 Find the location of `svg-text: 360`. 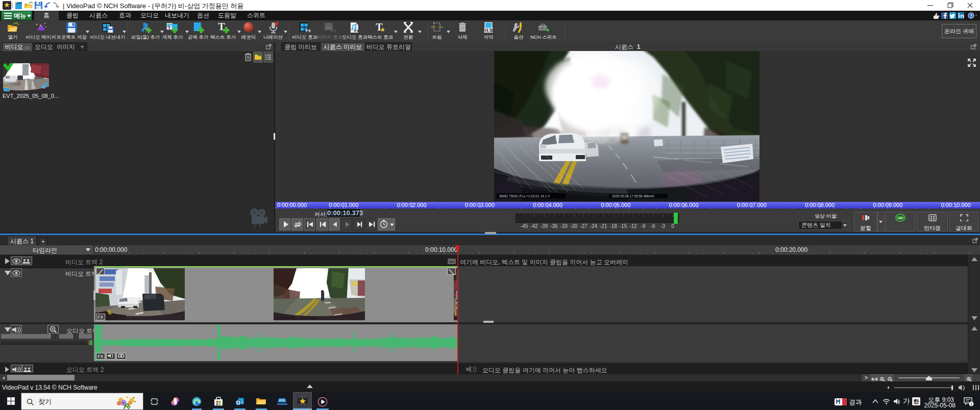

svg-text: 360 is located at coordinates (900, 218).